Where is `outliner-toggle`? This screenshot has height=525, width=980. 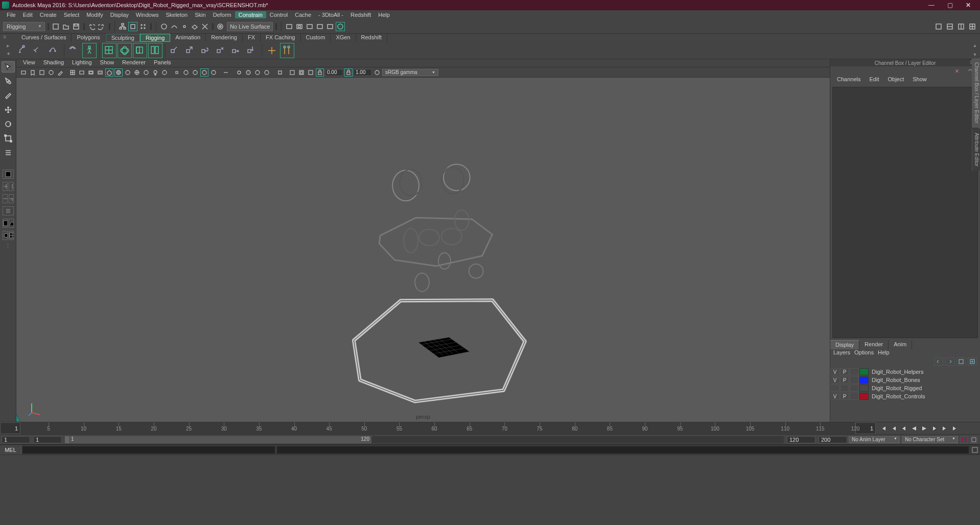
outliner-toggle is located at coordinates (8, 211).